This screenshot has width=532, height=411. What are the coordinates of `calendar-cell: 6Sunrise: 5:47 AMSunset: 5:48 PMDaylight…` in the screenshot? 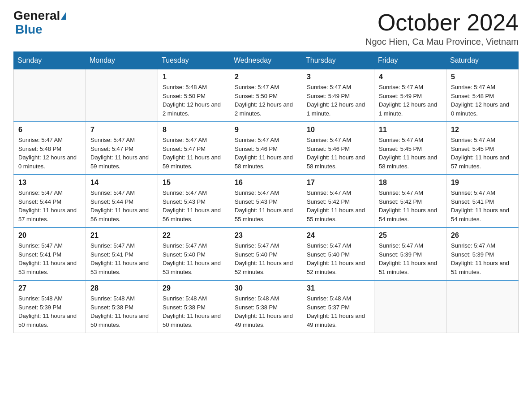 It's located at (50, 148).